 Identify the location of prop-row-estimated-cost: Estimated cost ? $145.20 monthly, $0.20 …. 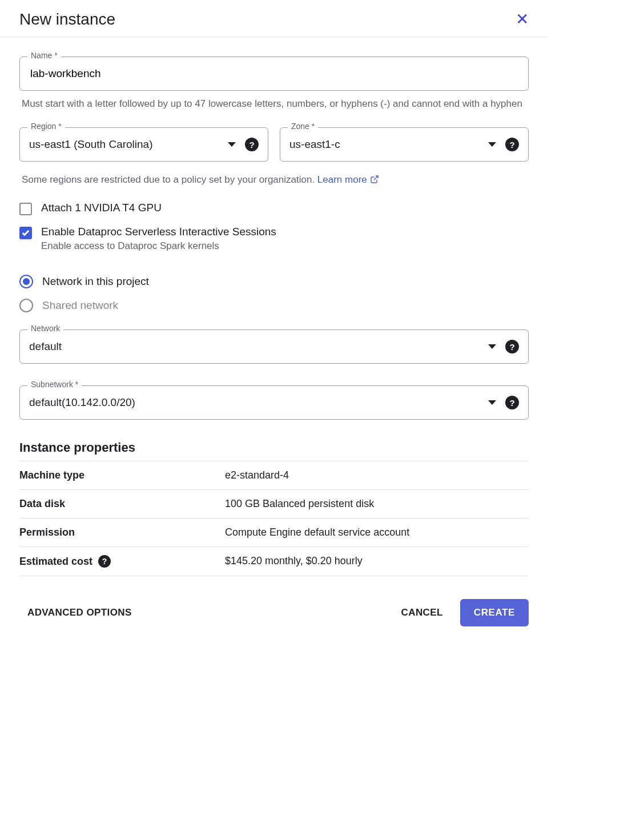
(274, 561).